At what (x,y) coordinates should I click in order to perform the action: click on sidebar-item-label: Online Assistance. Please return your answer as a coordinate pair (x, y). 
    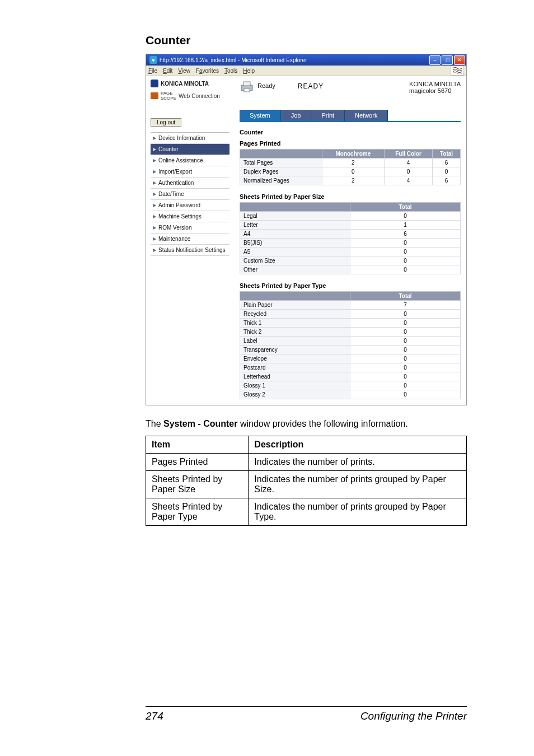
    Looking at the image, I should click on (181, 160).